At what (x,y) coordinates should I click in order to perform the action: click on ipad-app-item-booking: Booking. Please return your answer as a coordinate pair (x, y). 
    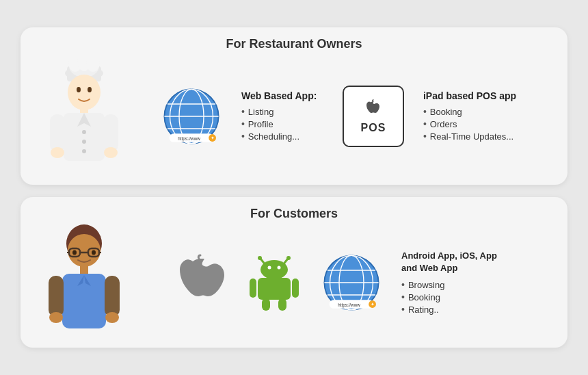
    Looking at the image, I should click on (470, 112).